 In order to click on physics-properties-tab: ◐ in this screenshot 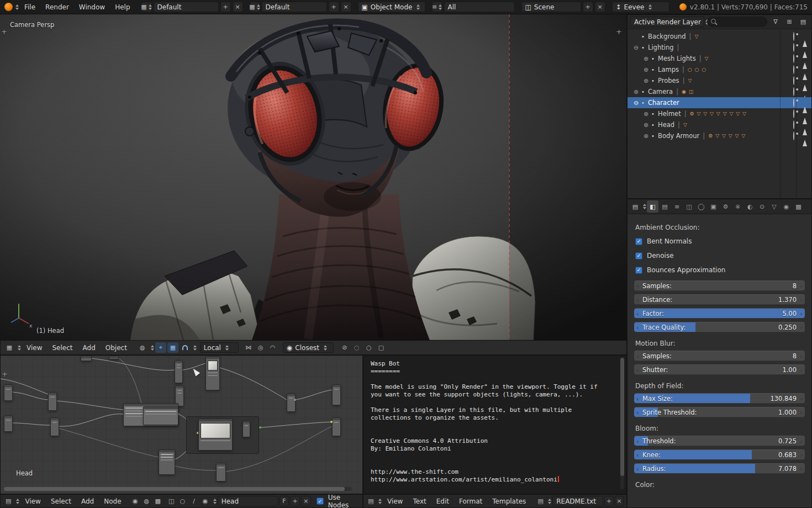, I will do `click(750, 207)`.